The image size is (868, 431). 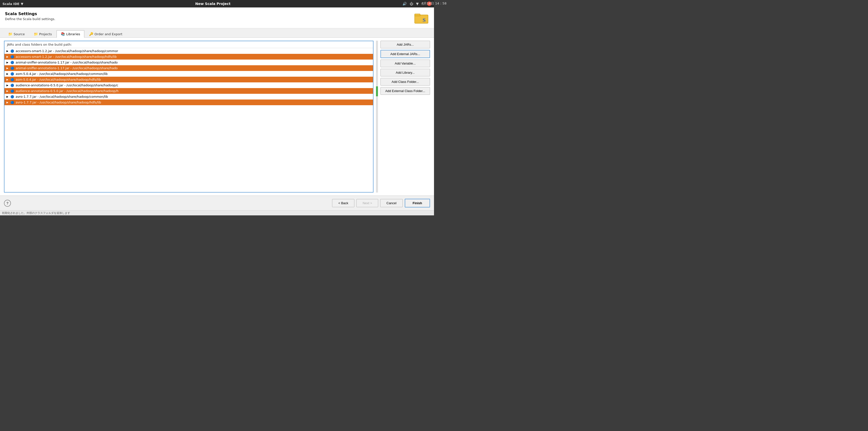 I want to click on menu-icon: ▼, so click(x=417, y=4).